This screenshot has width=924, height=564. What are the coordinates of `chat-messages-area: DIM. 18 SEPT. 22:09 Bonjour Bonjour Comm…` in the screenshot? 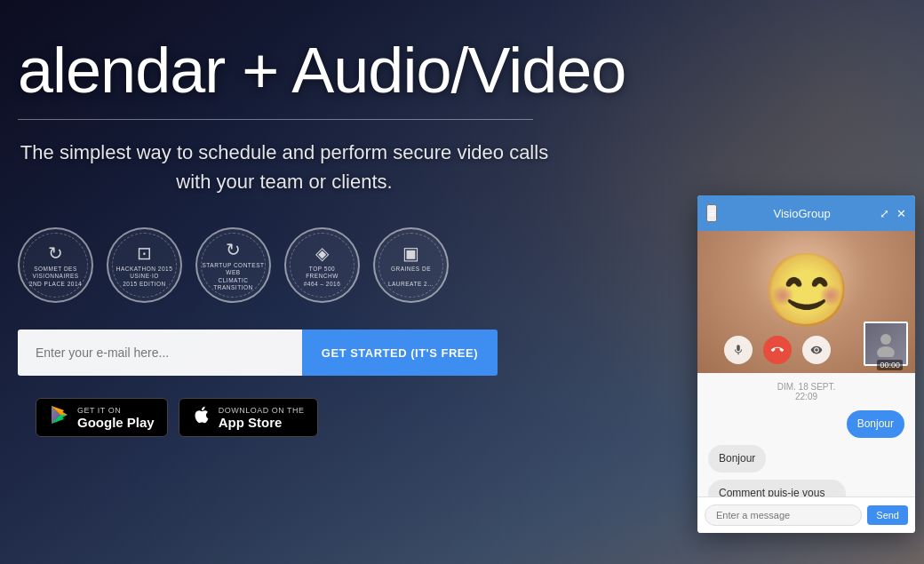 It's located at (807, 435).